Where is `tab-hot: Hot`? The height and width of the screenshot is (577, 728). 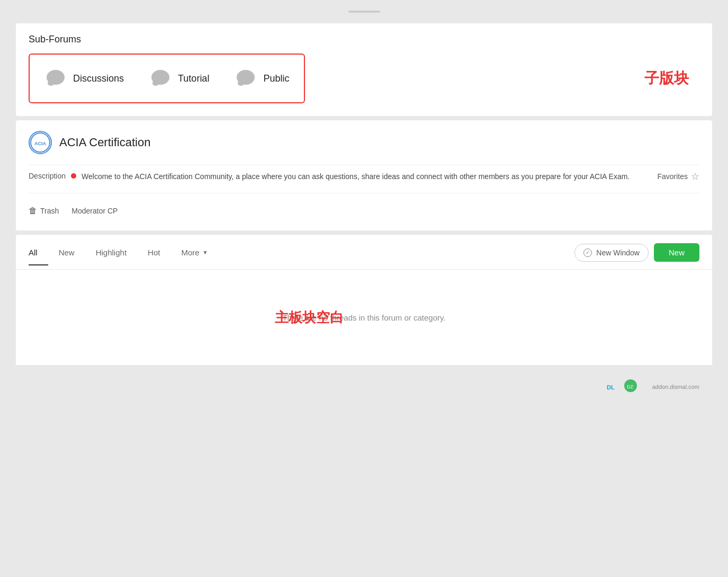
tab-hot: Hot is located at coordinates (154, 256).